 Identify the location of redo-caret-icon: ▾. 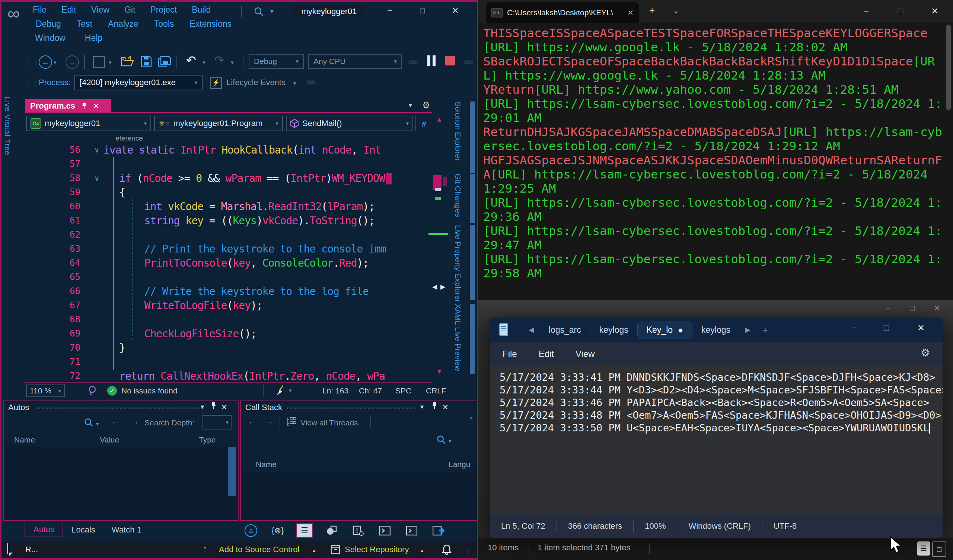
(232, 62).